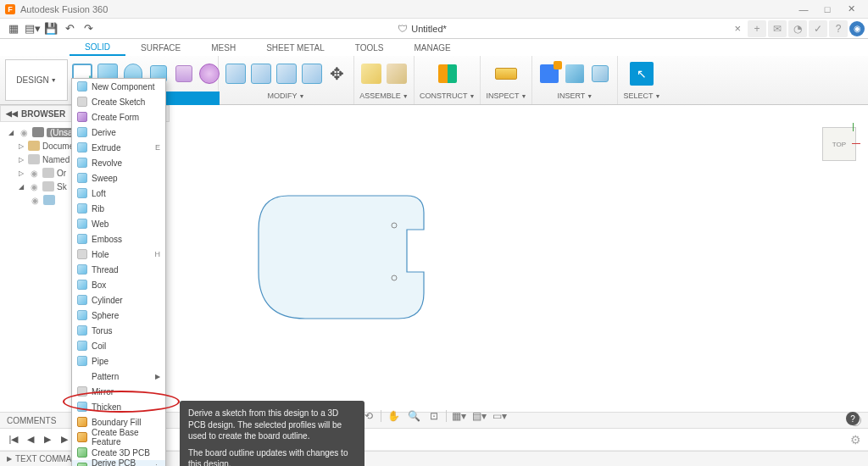 The height and width of the screenshot is (466, 868). What do you see at coordinates (32, 29) in the screenshot?
I see `file-menu-button: ▤▾` at bounding box center [32, 29].